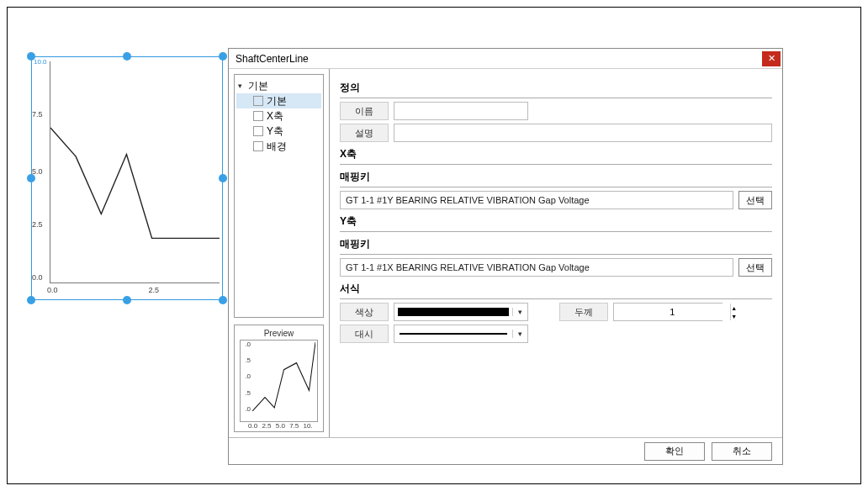 This screenshot has width=868, height=491. What do you see at coordinates (279, 146) in the screenshot?
I see `tree-item-background: 배경` at bounding box center [279, 146].